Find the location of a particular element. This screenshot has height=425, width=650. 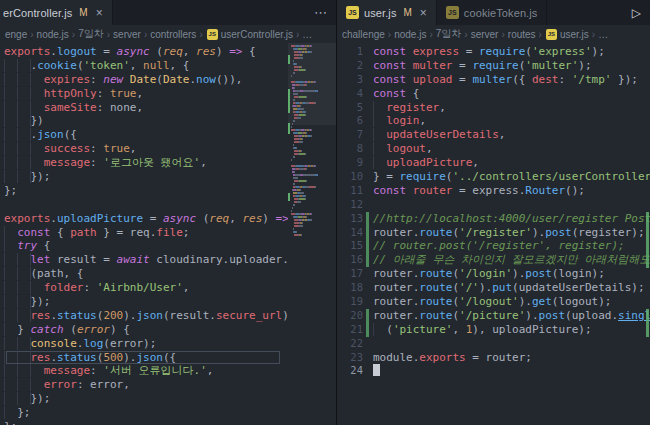

minimap is located at coordinates (312, 234).